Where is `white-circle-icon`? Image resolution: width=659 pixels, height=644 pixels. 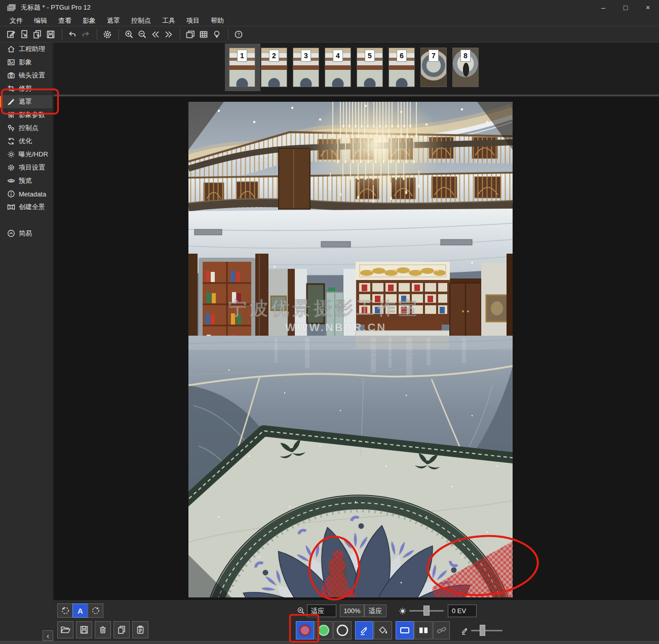
white-circle-icon is located at coordinates (342, 630).